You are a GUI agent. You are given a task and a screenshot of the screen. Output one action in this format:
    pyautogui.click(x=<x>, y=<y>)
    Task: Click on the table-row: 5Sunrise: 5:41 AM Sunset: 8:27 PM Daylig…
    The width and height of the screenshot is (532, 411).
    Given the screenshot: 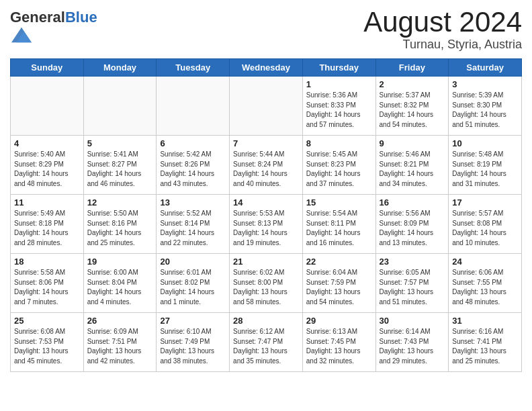 What is the action you would take?
    pyautogui.click(x=120, y=165)
    